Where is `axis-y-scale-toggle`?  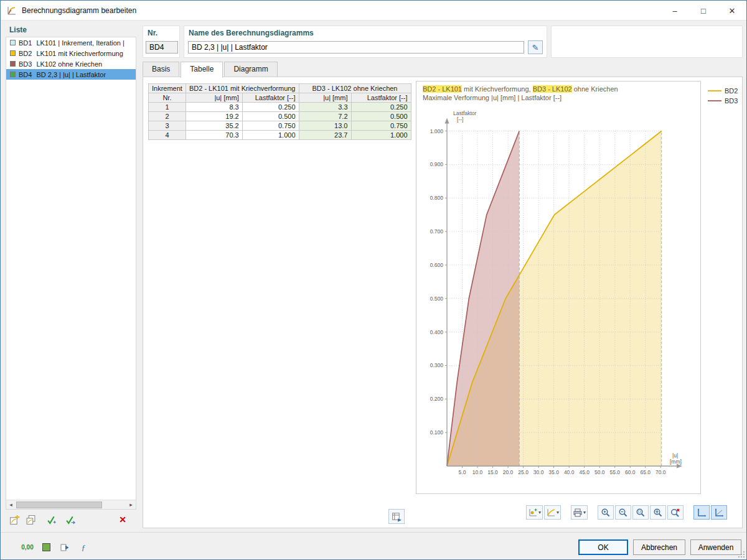
axis-y-scale-toggle is located at coordinates (719, 513).